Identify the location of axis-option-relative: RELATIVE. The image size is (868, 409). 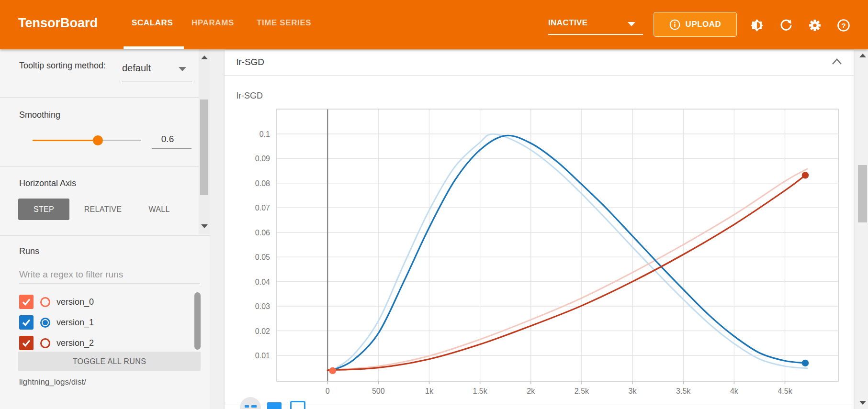
(103, 210).